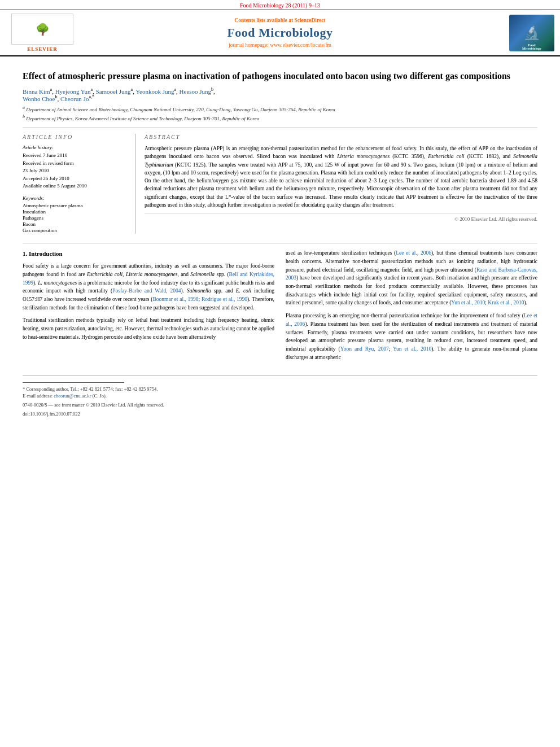 The image size is (560, 747). I want to click on keyword-5: Gas composition, so click(76, 230).